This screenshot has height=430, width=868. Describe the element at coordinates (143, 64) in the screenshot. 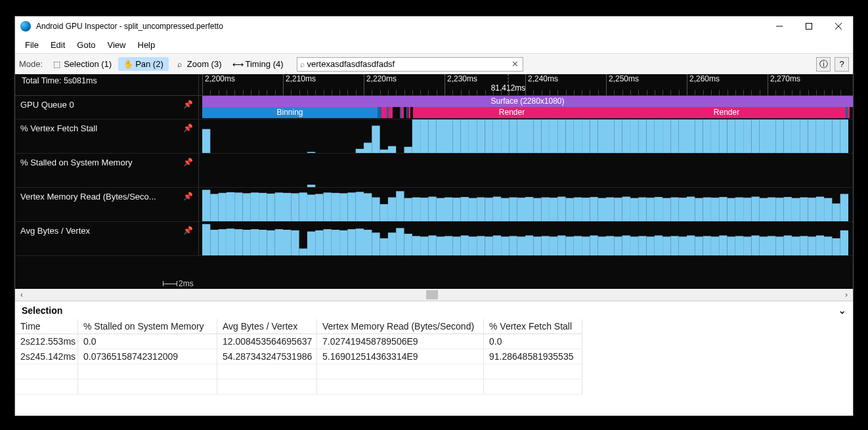

I see `tool-pan: ✋Pan (2)` at that location.